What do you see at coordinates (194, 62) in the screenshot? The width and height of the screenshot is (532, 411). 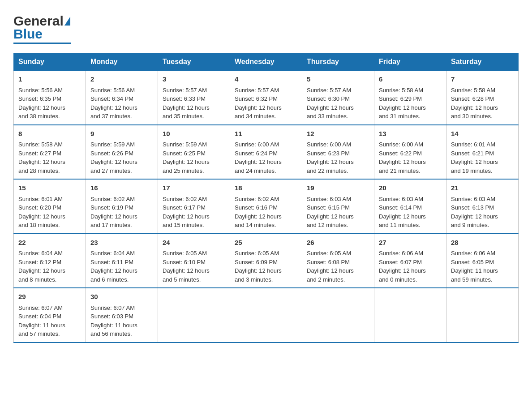 I see `calendar-header-tuesday: Tuesday` at bounding box center [194, 62].